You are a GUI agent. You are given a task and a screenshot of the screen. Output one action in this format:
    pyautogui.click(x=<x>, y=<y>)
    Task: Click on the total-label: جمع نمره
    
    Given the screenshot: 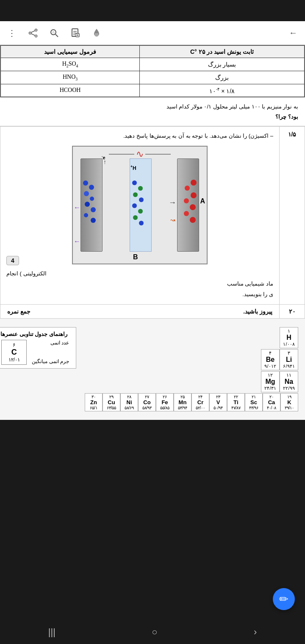 What is the action you would take?
    pyautogui.click(x=19, y=311)
    